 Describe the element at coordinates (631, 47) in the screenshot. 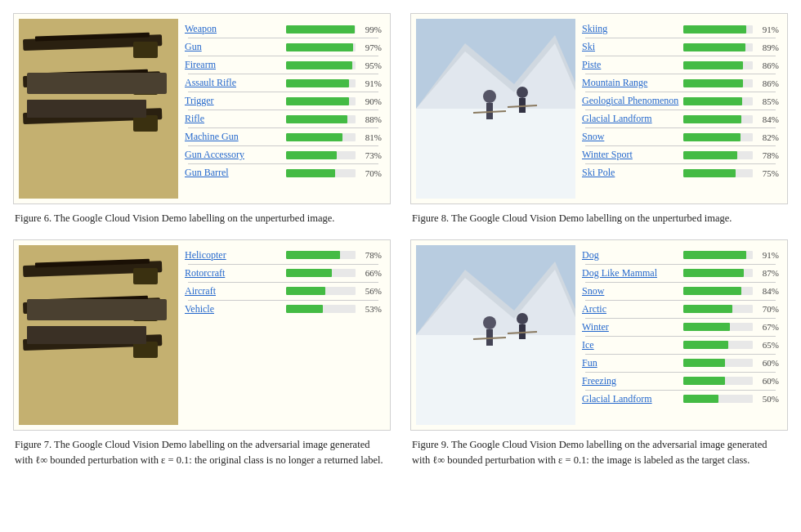

I see `label-name: Ski` at that location.